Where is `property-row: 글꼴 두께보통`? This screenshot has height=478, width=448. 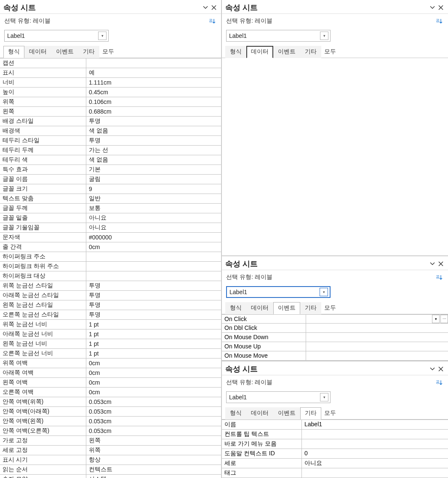 property-row: 글꼴 두께보통 is located at coordinates (110, 209).